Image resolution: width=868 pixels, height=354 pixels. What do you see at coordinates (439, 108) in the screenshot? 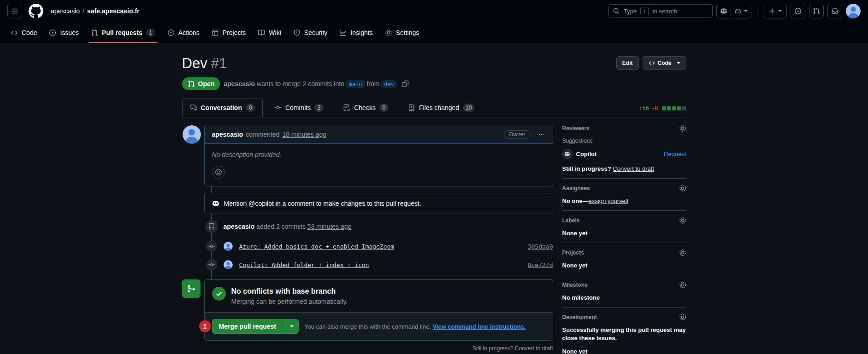
I see `tab-label: Files changed` at bounding box center [439, 108].